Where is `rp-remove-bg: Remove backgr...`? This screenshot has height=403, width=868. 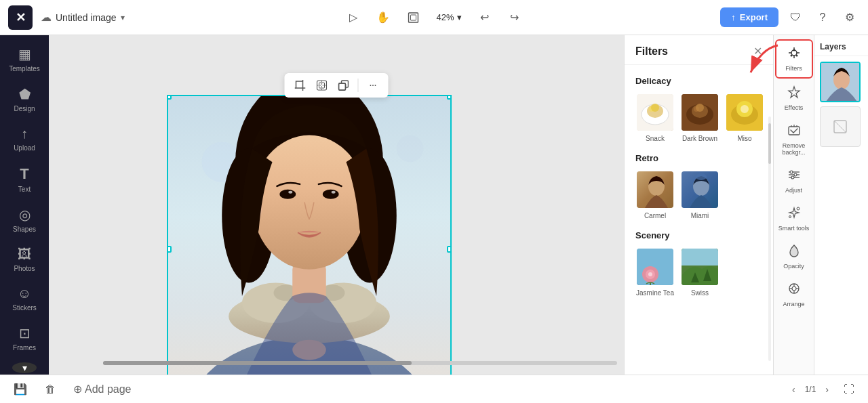
rp-remove-bg: Remove backgr... is located at coordinates (794, 140).